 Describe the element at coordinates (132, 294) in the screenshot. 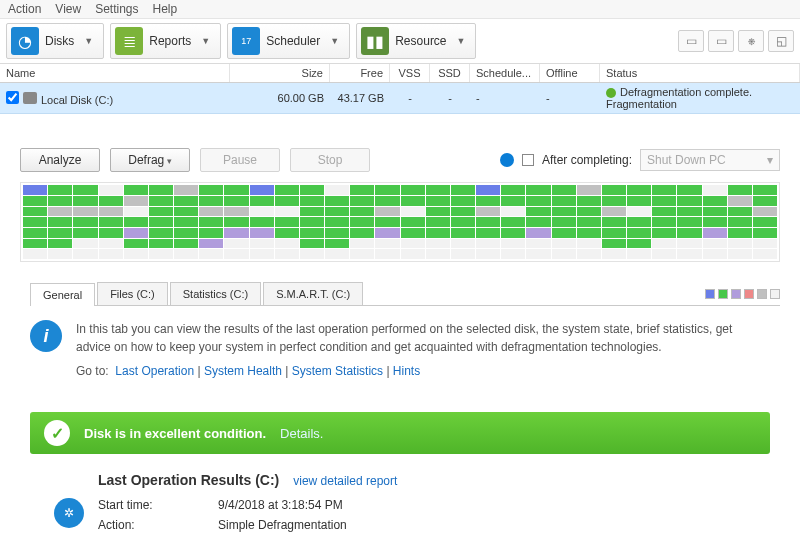

I see `tab-files: Files (C:)` at that location.